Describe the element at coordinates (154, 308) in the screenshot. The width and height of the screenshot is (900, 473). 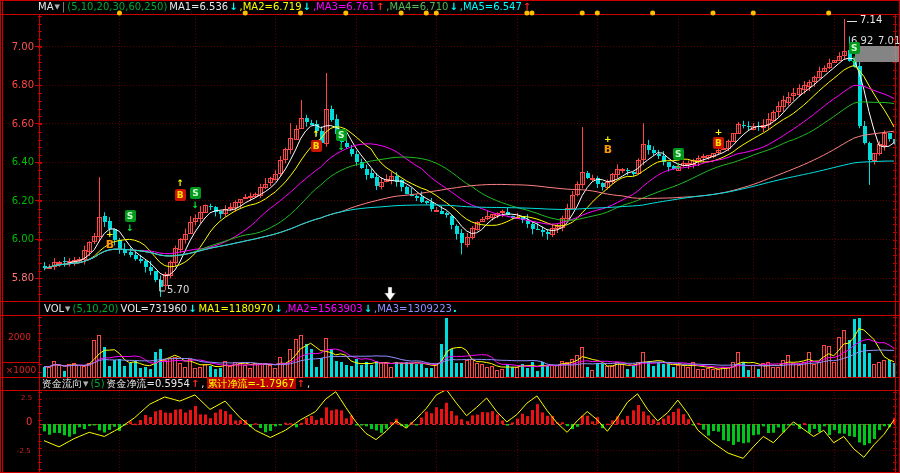
I see `vol-value: VOL=731960` at that location.